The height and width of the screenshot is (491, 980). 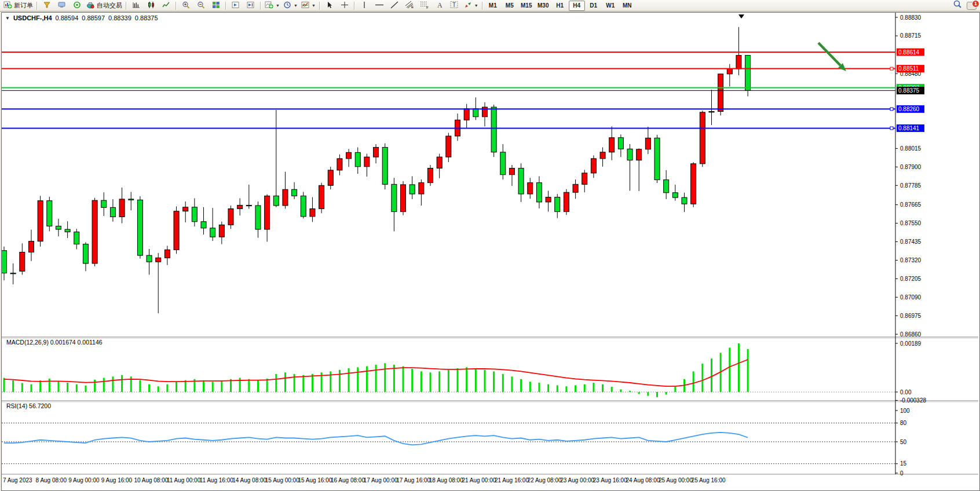 What do you see at coordinates (186, 6) in the screenshot?
I see `zoom-in-button` at bounding box center [186, 6].